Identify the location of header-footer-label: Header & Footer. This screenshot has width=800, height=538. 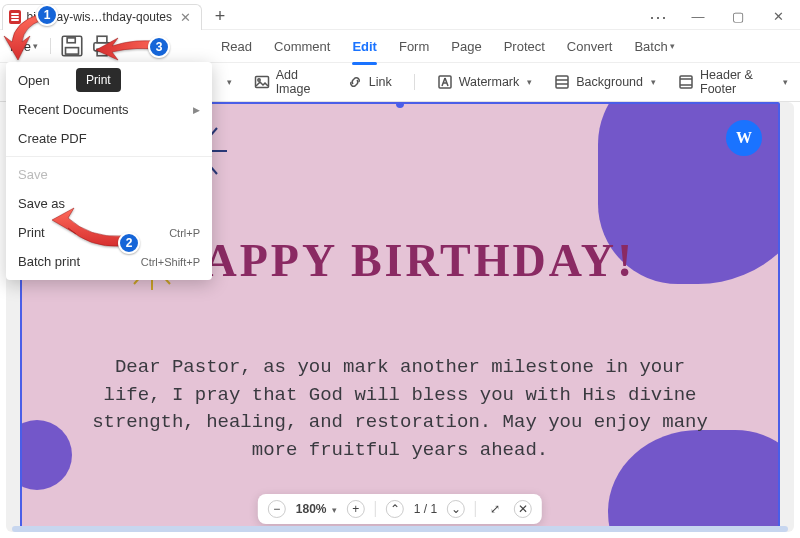
(738, 82).